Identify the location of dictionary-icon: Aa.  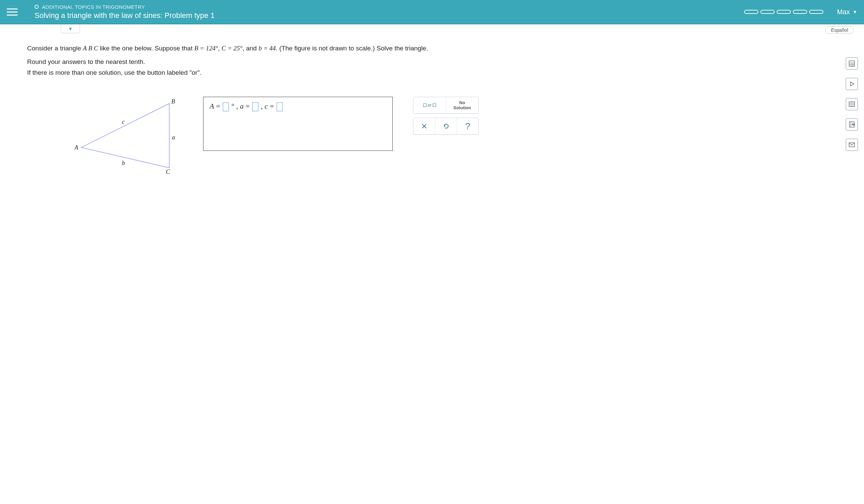
(852, 124).